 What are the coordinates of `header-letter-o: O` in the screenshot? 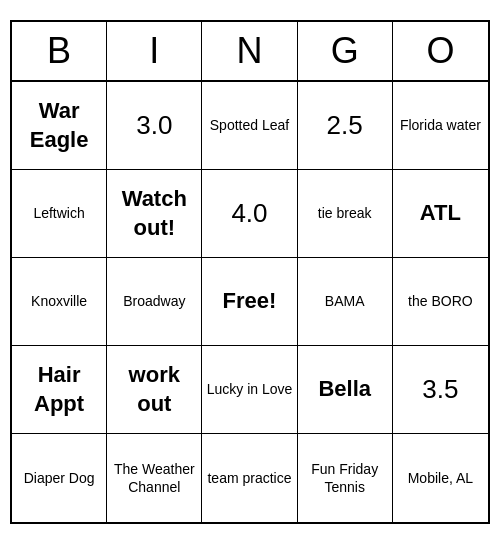 It's located at (440, 51).